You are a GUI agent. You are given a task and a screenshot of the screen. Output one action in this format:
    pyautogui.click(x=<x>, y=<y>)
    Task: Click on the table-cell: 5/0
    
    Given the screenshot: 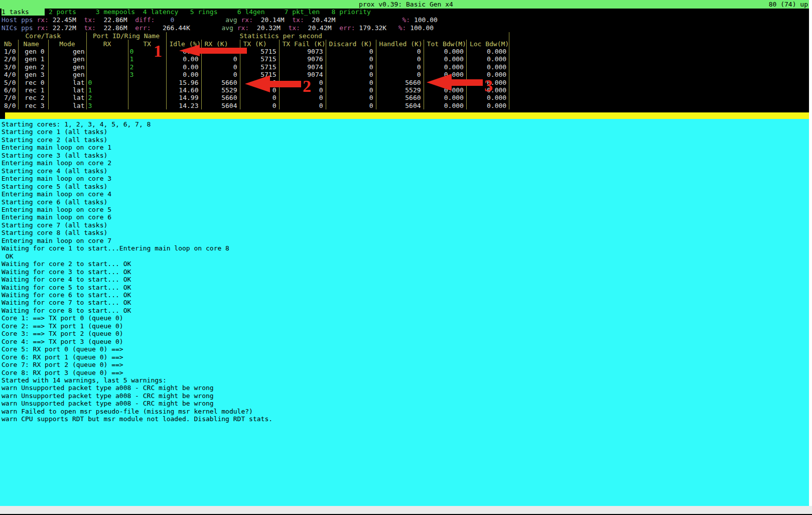 What is the action you would take?
    pyautogui.click(x=9, y=82)
    